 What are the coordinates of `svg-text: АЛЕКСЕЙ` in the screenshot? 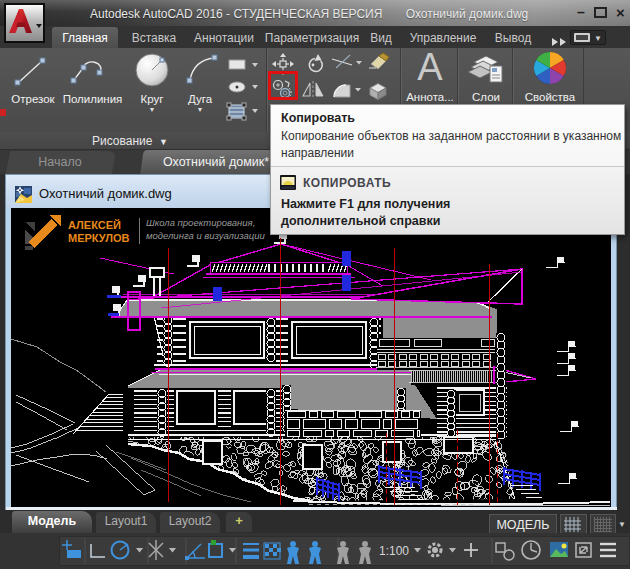 It's located at (94, 225).